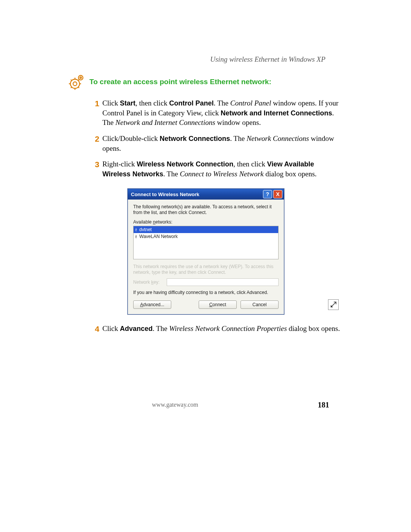  What do you see at coordinates (235, 251) in the screenshot?
I see `dialog-figure: Connect to Wireless Network ? X The foll…` at bounding box center [235, 251].